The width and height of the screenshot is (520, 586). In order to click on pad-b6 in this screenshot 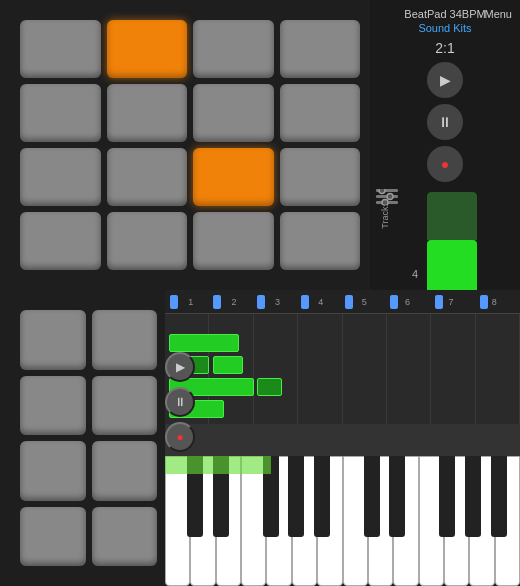, I will do `click(53, 537)`.